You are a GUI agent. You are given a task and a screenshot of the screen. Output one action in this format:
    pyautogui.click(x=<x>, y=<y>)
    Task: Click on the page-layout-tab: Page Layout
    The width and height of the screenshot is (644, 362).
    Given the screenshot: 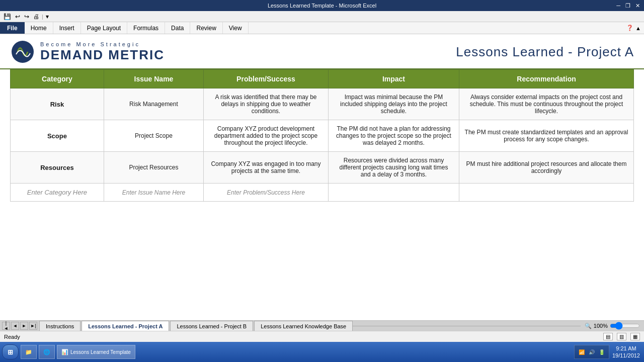 What is the action you would take?
    pyautogui.click(x=104, y=28)
    